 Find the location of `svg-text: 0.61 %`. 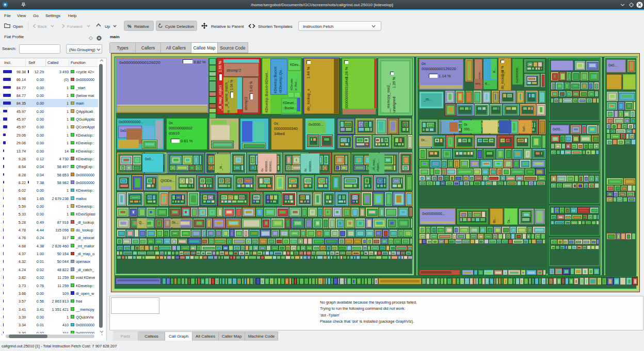

svg-text: 0.61 % is located at coordinates (187, 141).